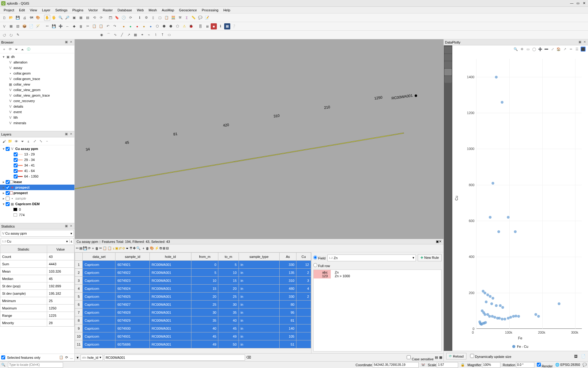 This screenshot has height=368, width=588. I want to click on new-project-icon: 🗋, so click(4, 18).